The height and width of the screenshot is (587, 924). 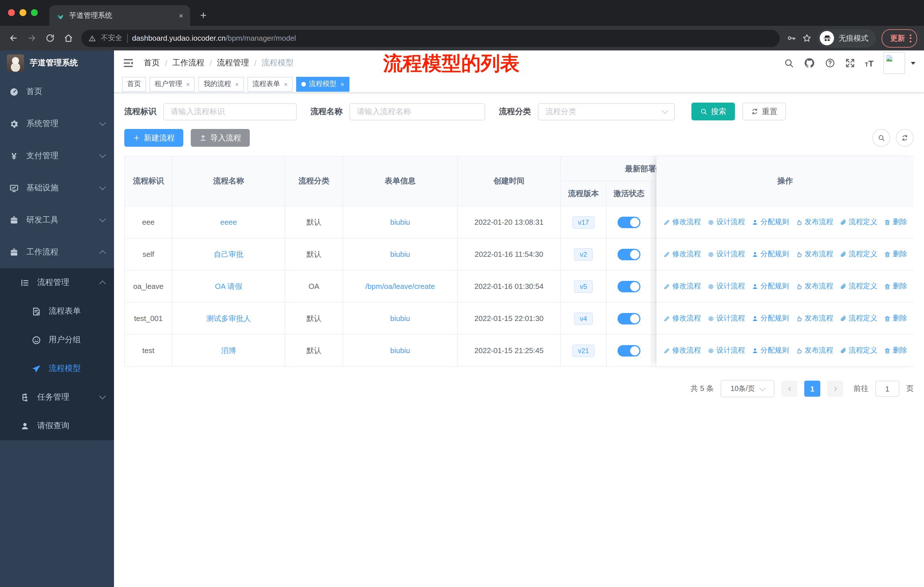 I want to click on sidebar-item-home: 首页, so click(x=57, y=92).